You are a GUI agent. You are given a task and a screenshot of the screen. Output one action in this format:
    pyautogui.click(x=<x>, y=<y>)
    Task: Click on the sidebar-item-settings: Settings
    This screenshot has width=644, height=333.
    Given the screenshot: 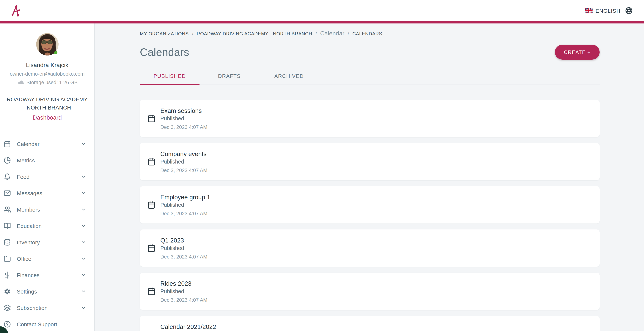 What is the action you would take?
    pyautogui.click(x=47, y=291)
    